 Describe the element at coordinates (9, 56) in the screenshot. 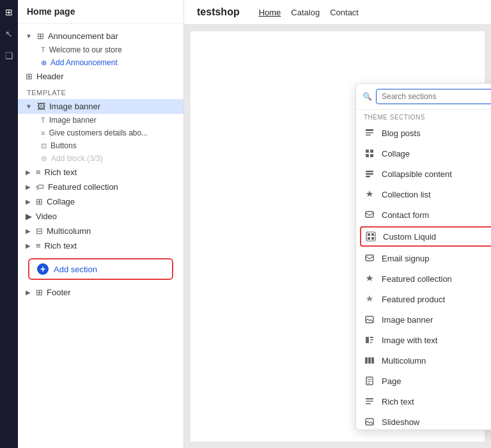

I see `layers-icon: ❏` at that location.